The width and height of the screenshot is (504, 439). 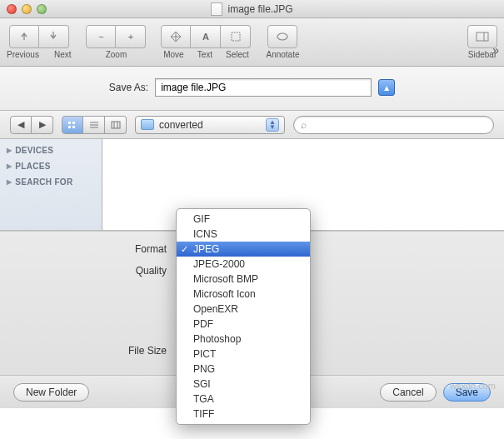 I want to click on zoom-window-button, so click(x=42, y=9).